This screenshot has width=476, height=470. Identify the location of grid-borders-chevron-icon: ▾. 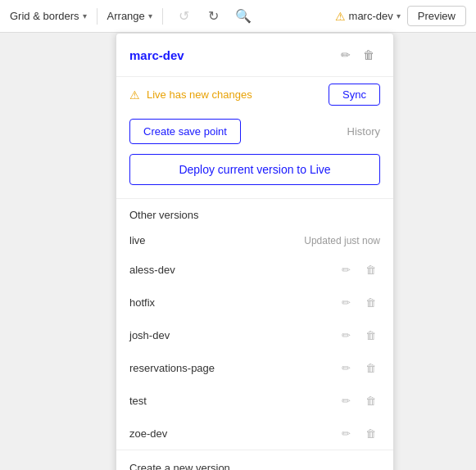
(85, 16).